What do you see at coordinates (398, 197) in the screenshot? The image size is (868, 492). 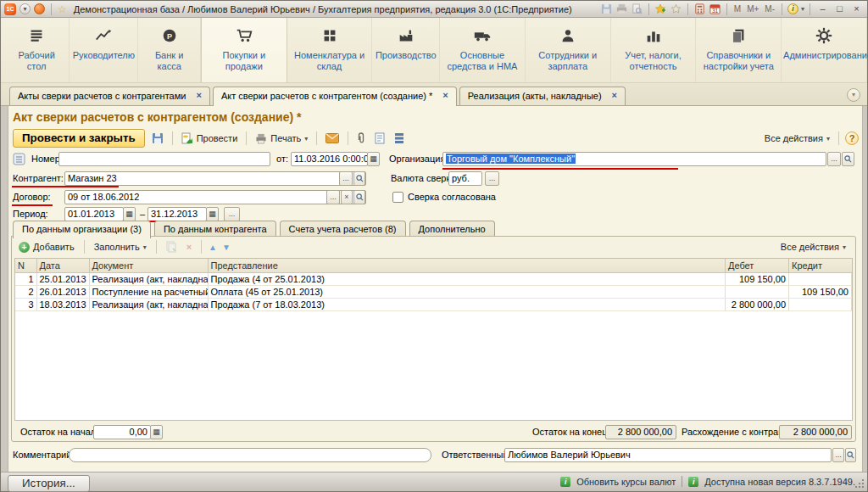 I see `reconciliation-agreed-checkbox` at bounding box center [398, 197].